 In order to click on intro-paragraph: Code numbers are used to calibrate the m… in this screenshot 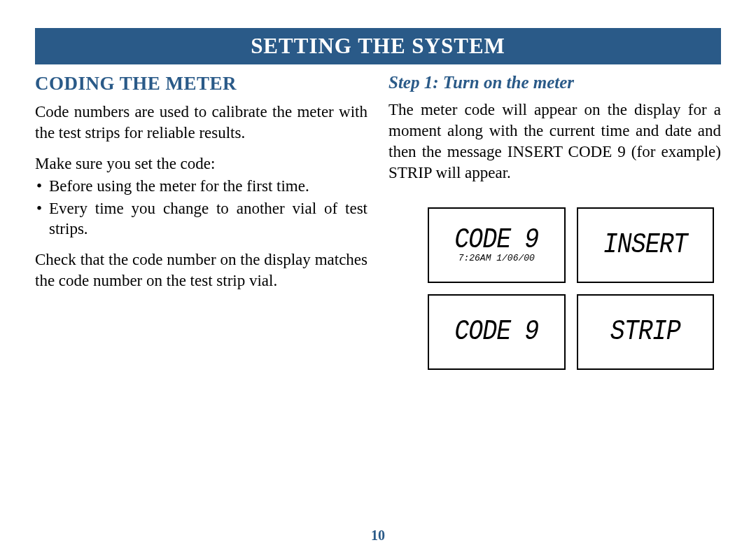, I will do `click(202, 123)`.